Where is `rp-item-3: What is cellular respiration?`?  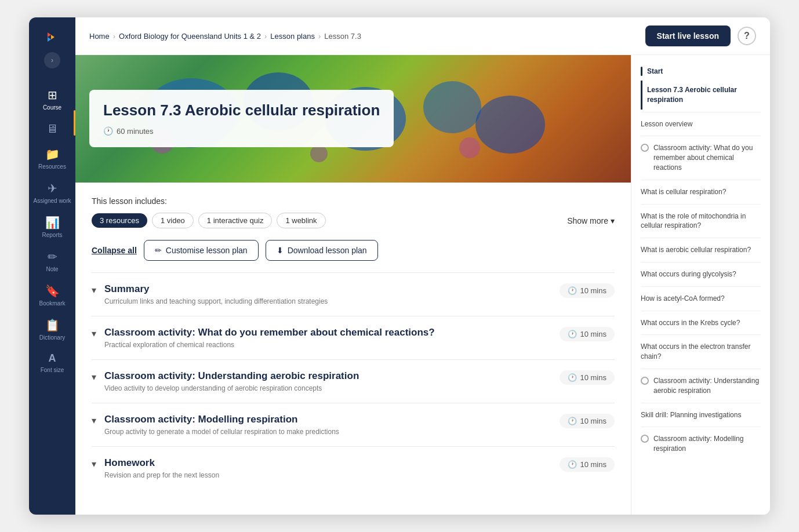
rp-item-3: What is cellular respiration? is located at coordinates (700, 192).